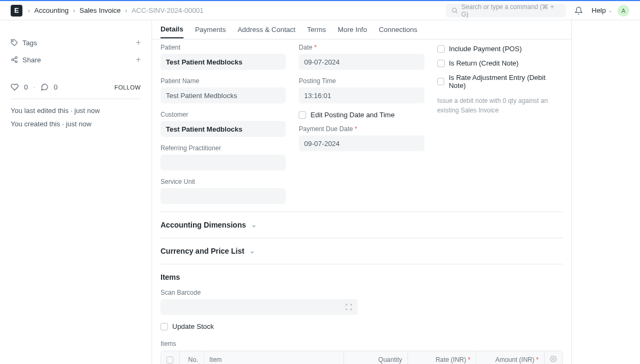  I want to click on col-rate: Rate (INR) *, so click(442, 358).